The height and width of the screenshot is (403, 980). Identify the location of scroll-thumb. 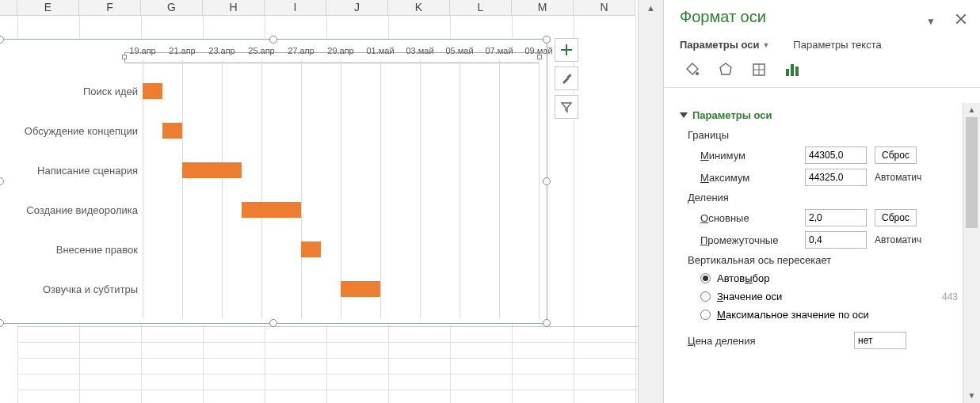
(971, 173).